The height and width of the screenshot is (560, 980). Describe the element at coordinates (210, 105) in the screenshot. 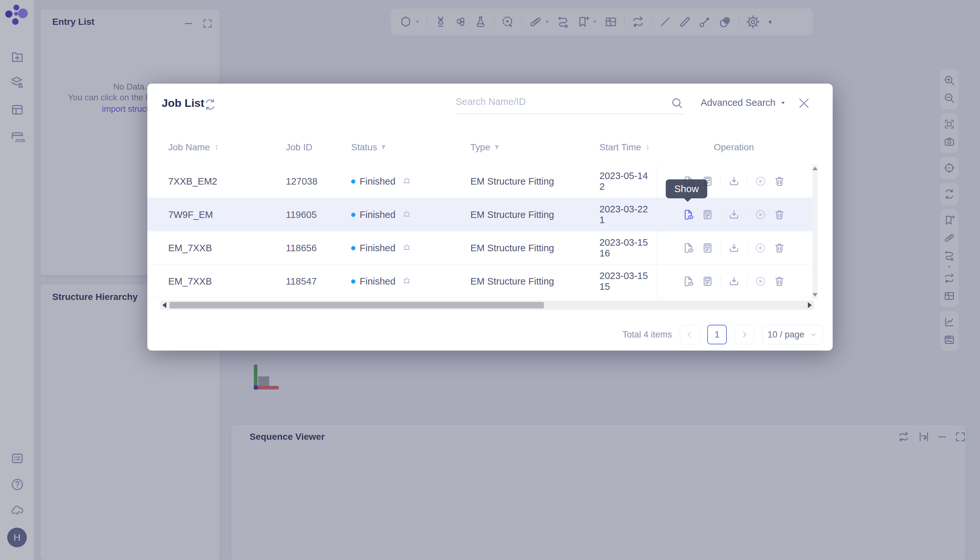

I see `refresh-icon` at that location.